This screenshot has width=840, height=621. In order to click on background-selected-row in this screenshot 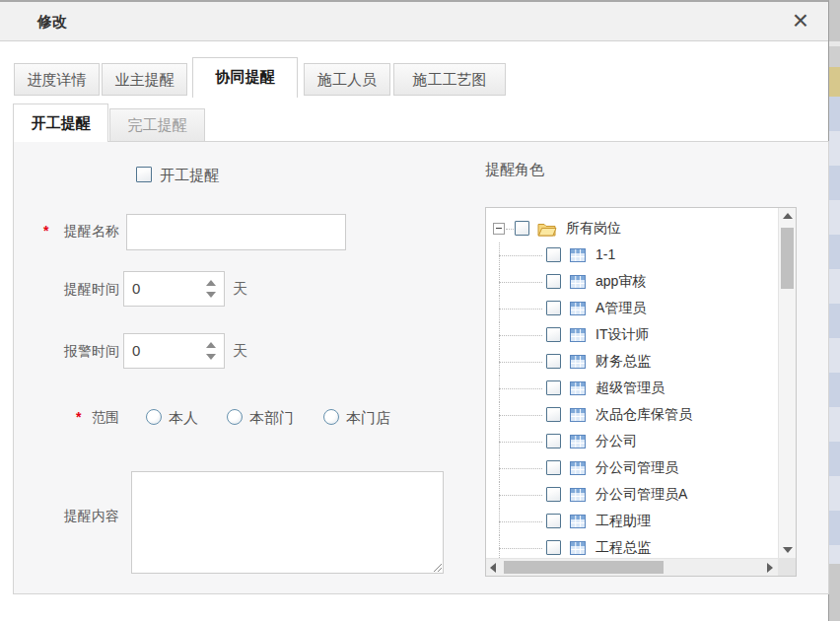, I will do `click(834, 82)`.